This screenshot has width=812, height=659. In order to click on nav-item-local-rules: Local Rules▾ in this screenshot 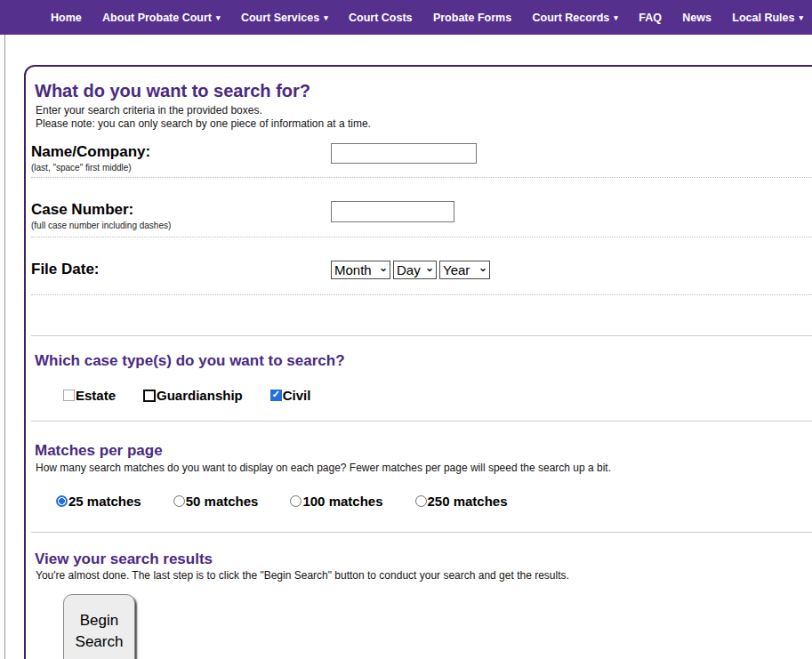, I will do `click(768, 18)`.